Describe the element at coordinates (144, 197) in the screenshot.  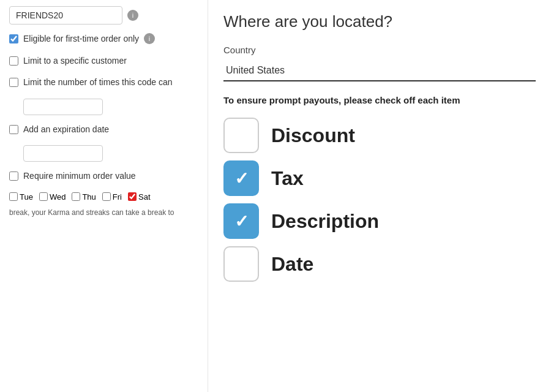
I see `day-sat-label: Sat` at that location.